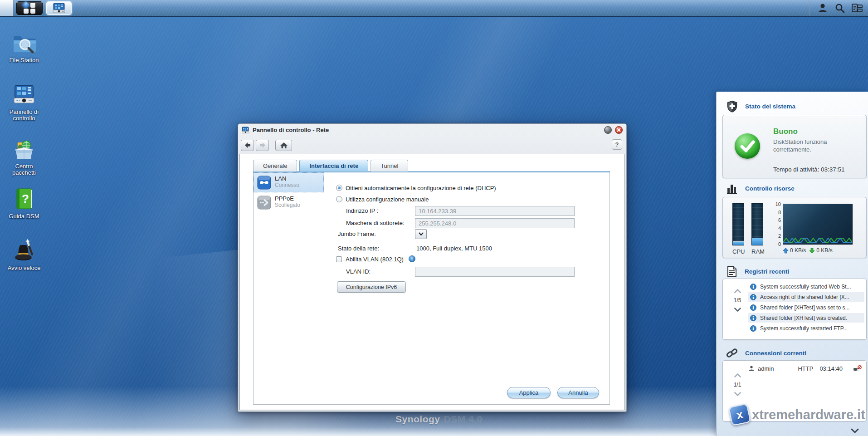 The width and height of the screenshot is (868, 436). Describe the element at coordinates (495, 211) in the screenshot. I see `ip-address-field` at that location.